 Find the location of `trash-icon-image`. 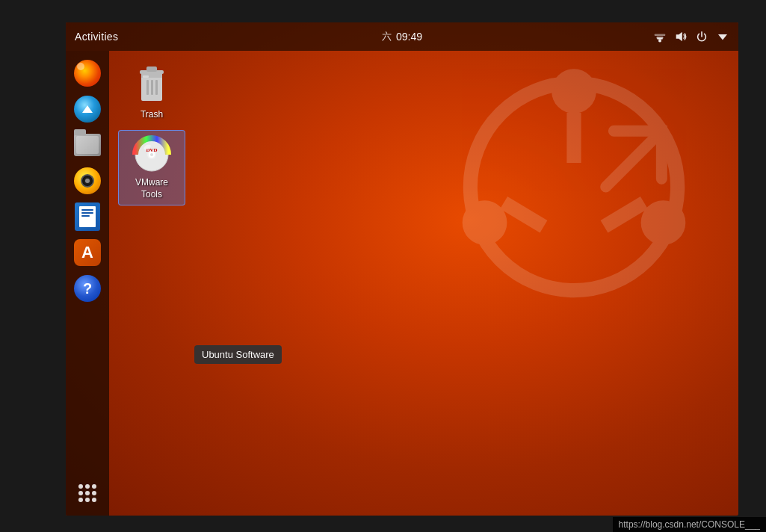

trash-icon-image is located at coordinates (152, 85).